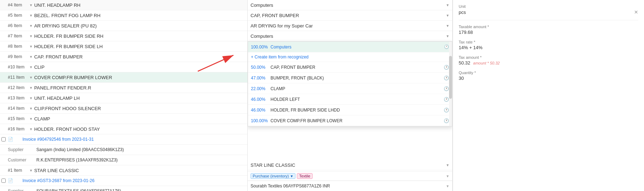 Image resolution: width=644 pixels, height=191 pixels. Describe the element at coordinates (448, 186) in the screenshot. I see `supplier-bottom-dropdown: ▼` at that location.